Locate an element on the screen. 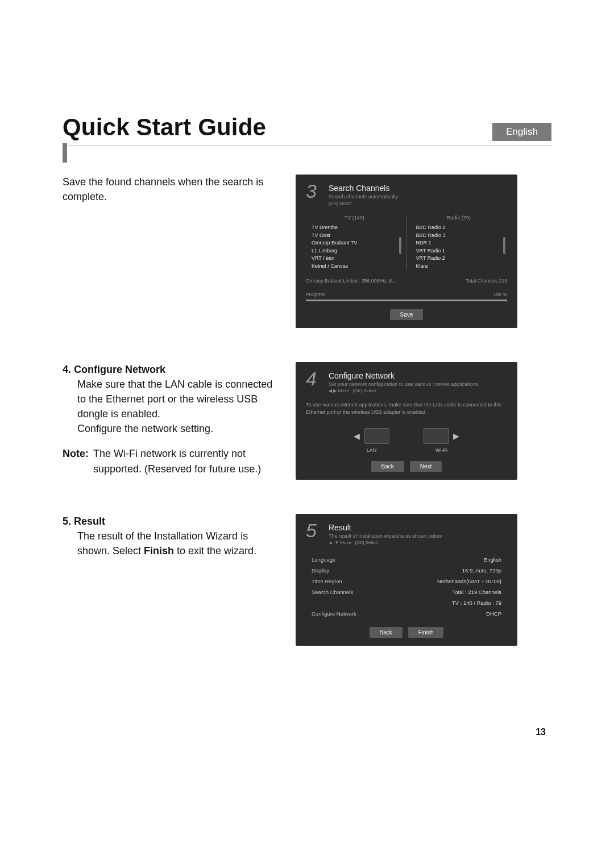 The image size is (614, 868). page-number: 13 is located at coordinates (541, 732).